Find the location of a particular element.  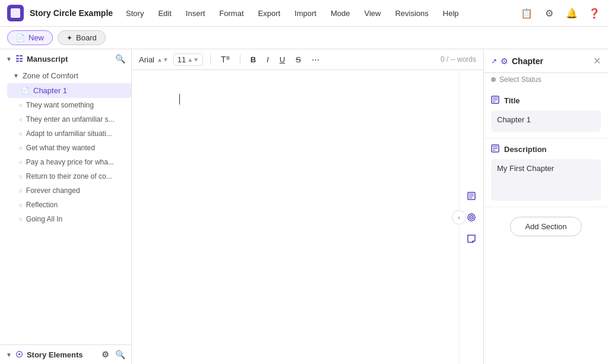

list-item: ≡ Reflection is located at coordinates (69, 205).